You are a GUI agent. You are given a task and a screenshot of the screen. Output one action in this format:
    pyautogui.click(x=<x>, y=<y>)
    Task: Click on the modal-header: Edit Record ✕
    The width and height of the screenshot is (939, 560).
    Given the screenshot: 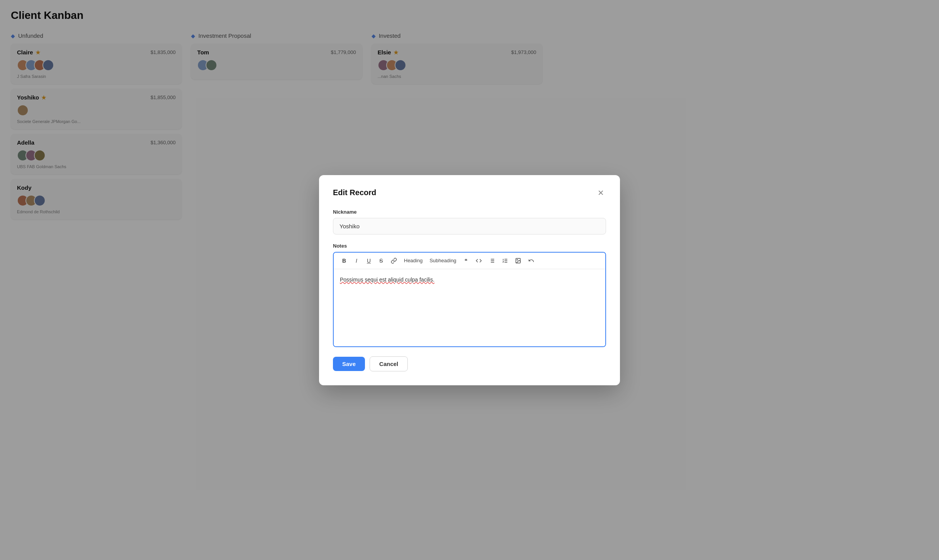 What is the action you would take?
    pyautogui.click(x=443, y=193)
    